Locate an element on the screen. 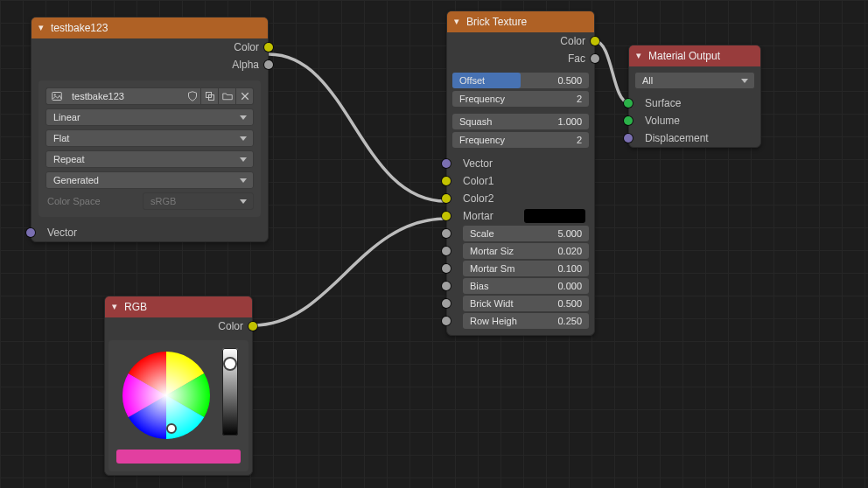  brick-widt-slider: Brick Widt0.500 is located at coordinates (526, 303).